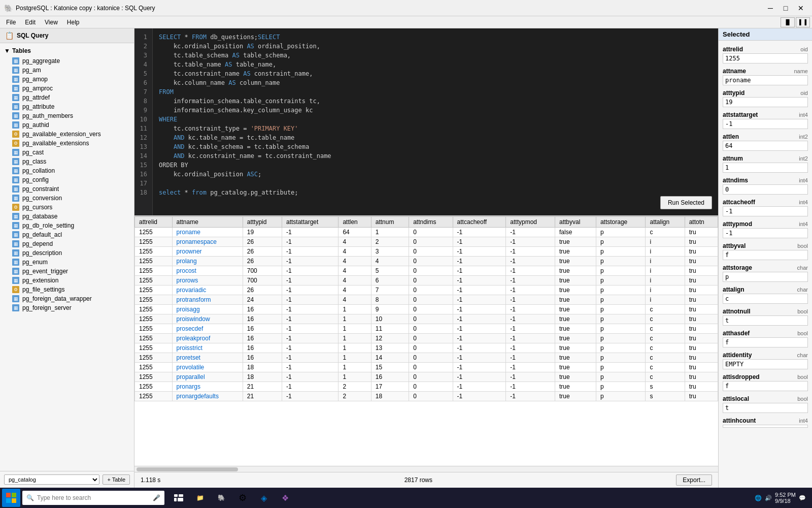 The width and height of the screenshot is (812, 508). I want to click on table-row: 1255proisstrict16-11130-1-1truepctru, so click(426, 348).